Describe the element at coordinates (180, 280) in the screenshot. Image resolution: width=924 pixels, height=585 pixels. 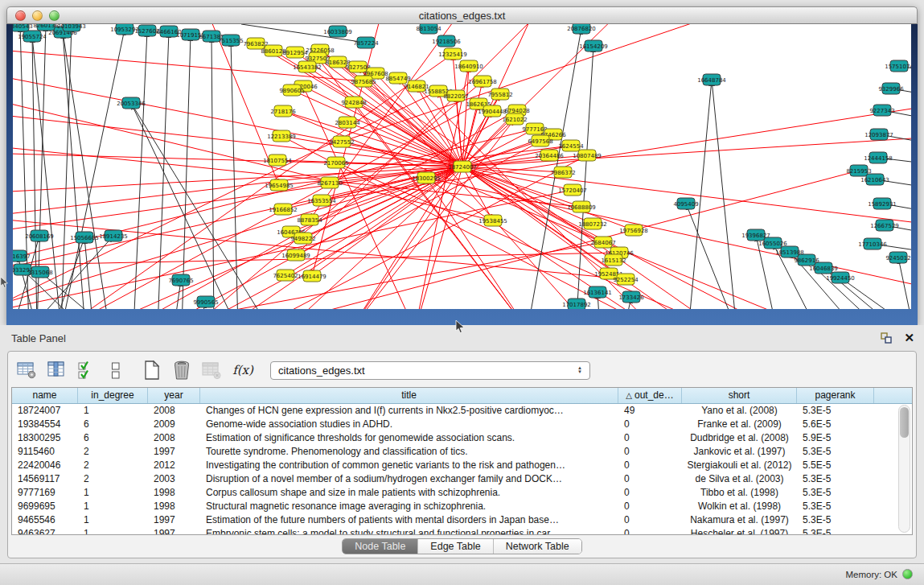
I see `graph-node-7690765: 7690765` at that location.